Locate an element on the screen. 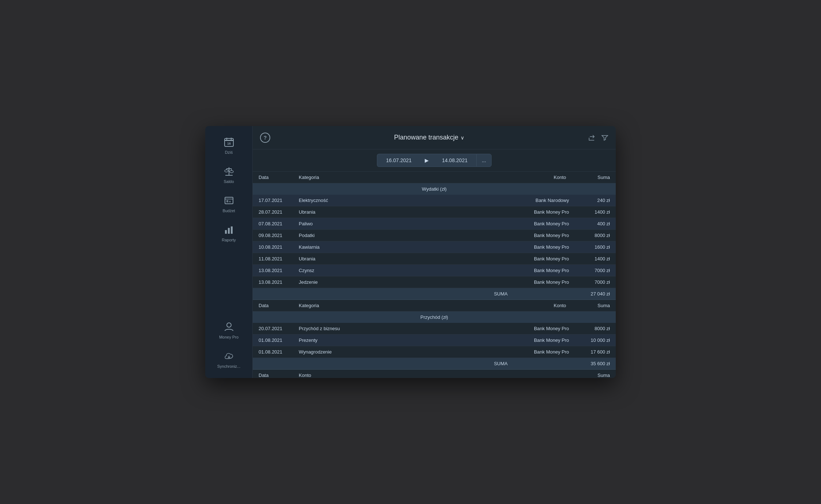 The width and height of the screenshot is (821, 504). date-start-button: 16.07.2021 is located at coordinates (399, 160).